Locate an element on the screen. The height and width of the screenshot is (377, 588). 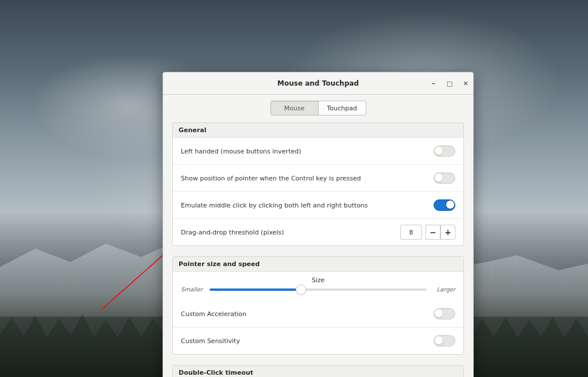
minimize-icon: – is located at coordinates (434, 83).